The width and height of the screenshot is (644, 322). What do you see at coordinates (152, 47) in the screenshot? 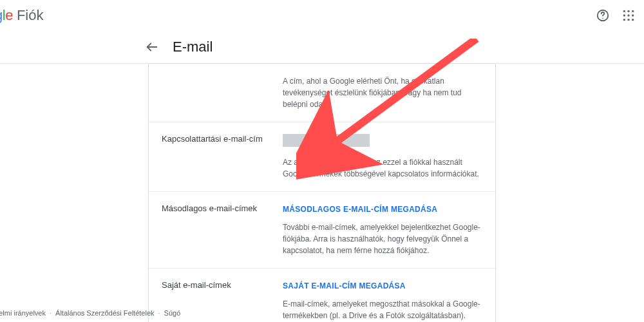
I see `back-arrow-icon` at bounding box center [152, 47].